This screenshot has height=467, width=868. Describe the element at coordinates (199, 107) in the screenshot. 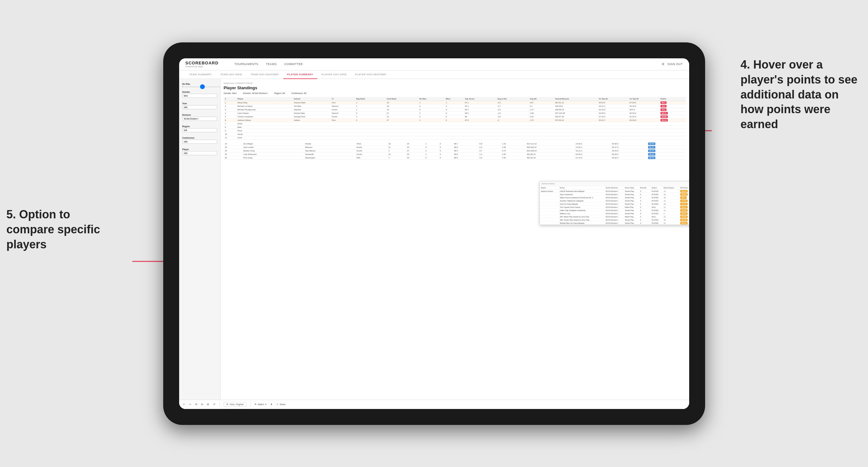

I see `year-select: (All)` at that location.